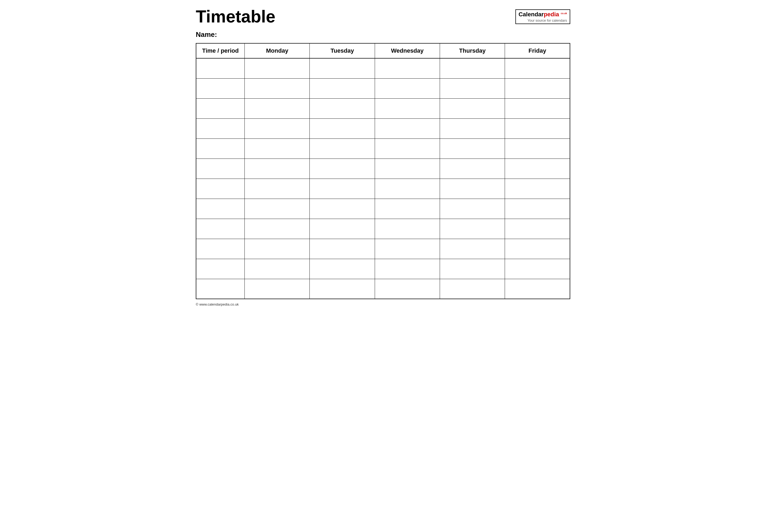 This screenshot has width=766, height=532. Describe the element at coordinates (235, 17) in the screenshot. I see `page-title: Timetable` at that location.